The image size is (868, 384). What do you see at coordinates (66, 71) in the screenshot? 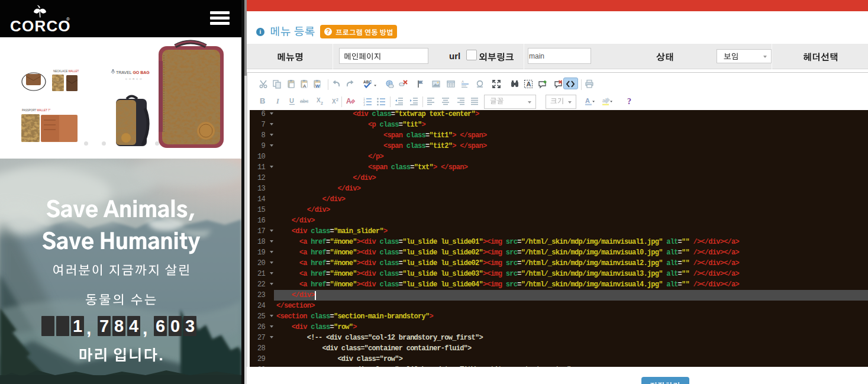
I see `svg-text: NECKLACE WALLET` at bounding box center [66, 71].